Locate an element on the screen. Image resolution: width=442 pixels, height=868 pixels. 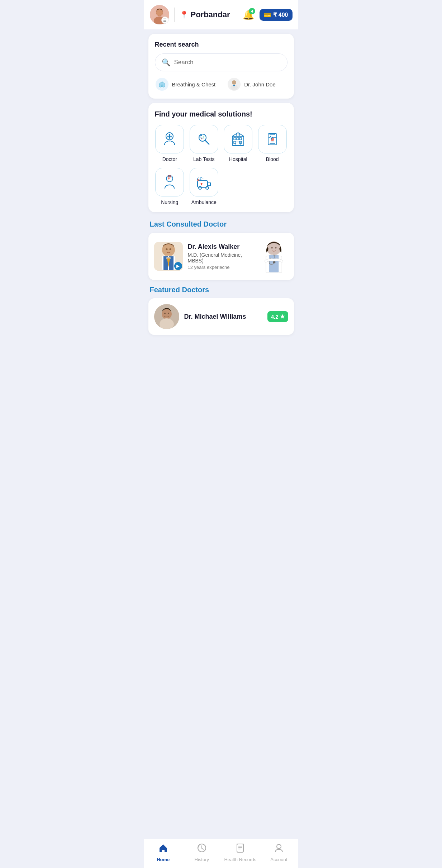
dr-michael-name: Dr. Michael Williams is located at coordinates (223, 317).